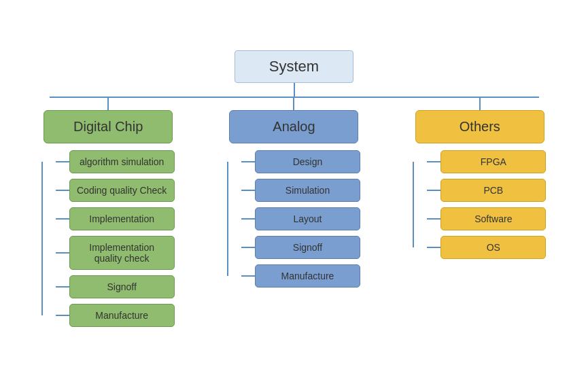 The width and height of the screenshot is (588, 382). What do you see at coordinates (300, 219) in the screenshot?
I see `list-item: Layout` at bounding box center [300, 219].